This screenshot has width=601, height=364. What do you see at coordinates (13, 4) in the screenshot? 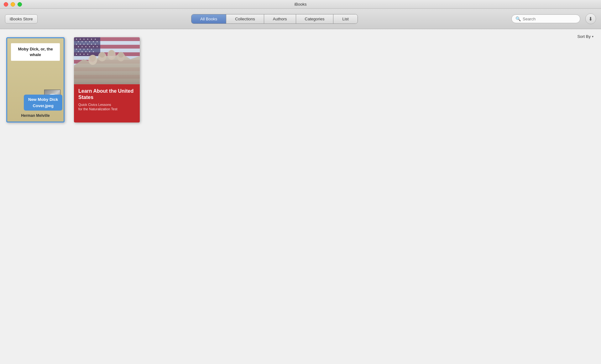
I see `traffic-lights` at bounding box center [13, 4].